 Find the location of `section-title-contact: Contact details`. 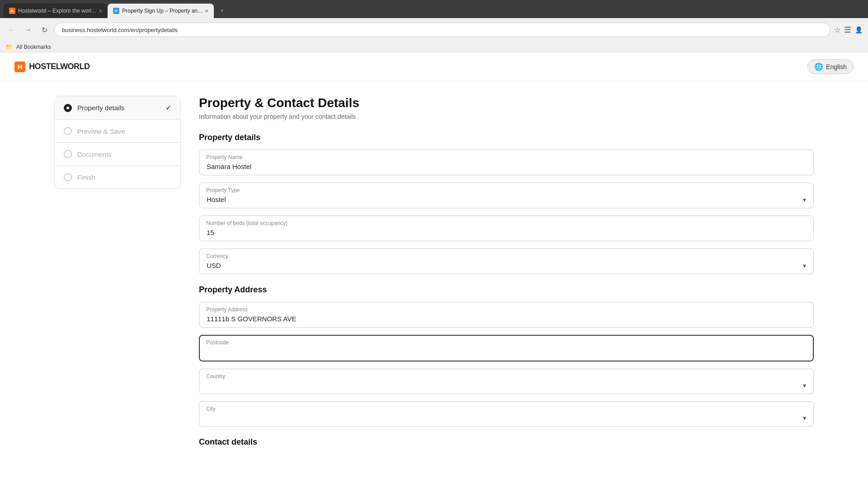

section-title-contact: Contact details is located at coordinates (506, 442).